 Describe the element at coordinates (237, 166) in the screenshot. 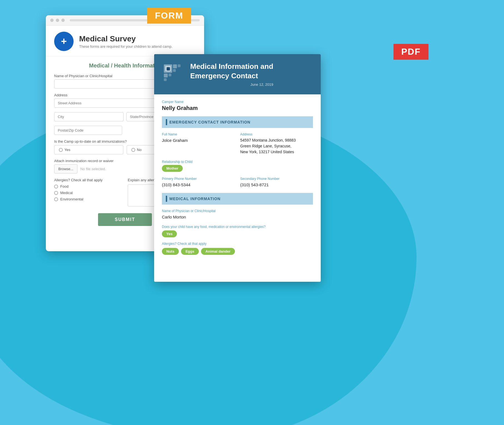

I see `emergency-info-grid-2: Relationship to Child Mother` at that location.